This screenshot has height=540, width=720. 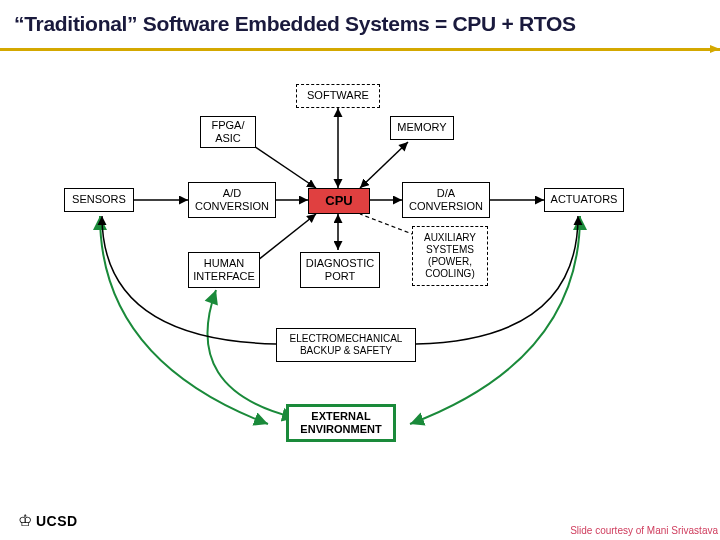 What do you see at coordinates (360, 50) in the screenshot?
I see `title-underline` at bounding box center [360, 50].